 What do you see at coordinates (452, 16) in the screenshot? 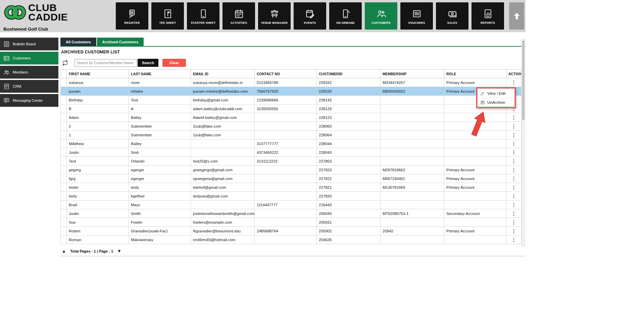
I see `nav-button-sales: SALES` at bounding box center [452, 16].